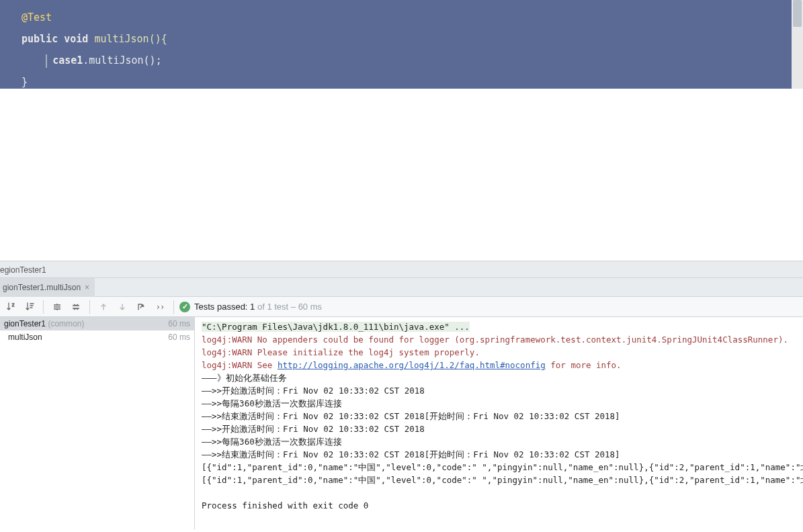 Image resolution: width=803 pixels, height=532 pixels. Describe the element at coordinates (141, 307) in the screenshot. I see `export-icon` at that location.